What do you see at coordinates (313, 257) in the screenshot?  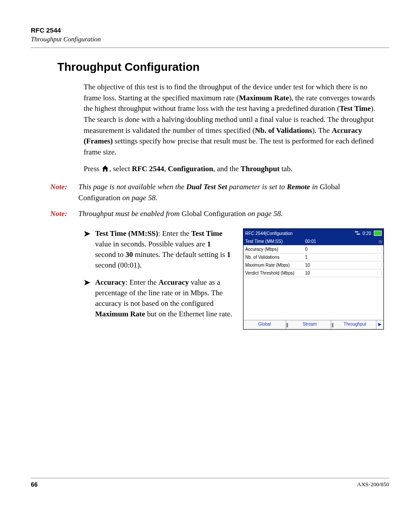 I see `device-row-validations: Nb. of Validations 1 ⋮⋮` at bounding box center [313, 257].